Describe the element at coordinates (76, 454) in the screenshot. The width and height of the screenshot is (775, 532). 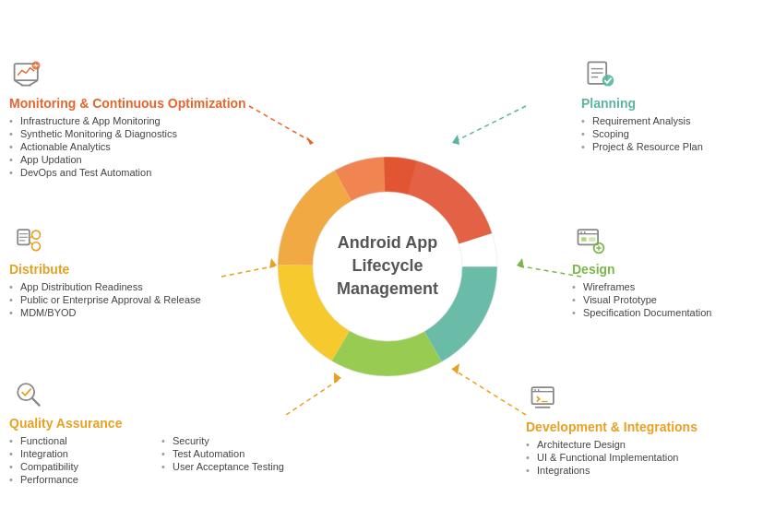
I see `quality-item-2: Integration` at that location.